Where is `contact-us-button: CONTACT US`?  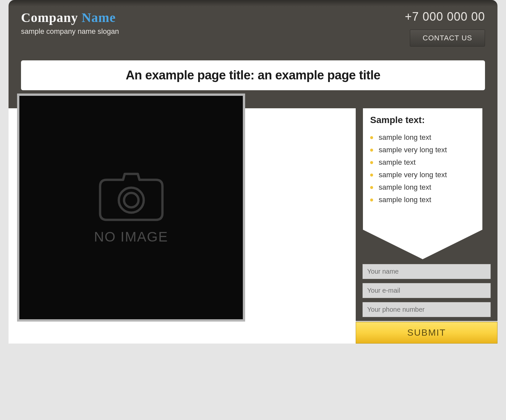
contact-us-button: CONTACT US is located at coordinates (448, 38).